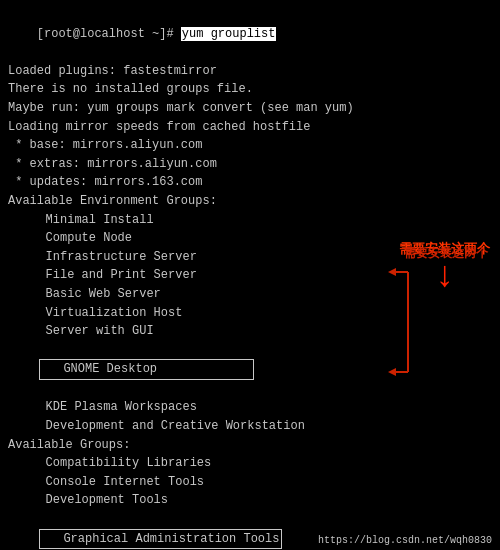 The height and width of the screenshot is (550, 500). What do you see at coordinates (438, 322) in the screenshot?
I see `curved-arrow` at bounding box center [438, 322].